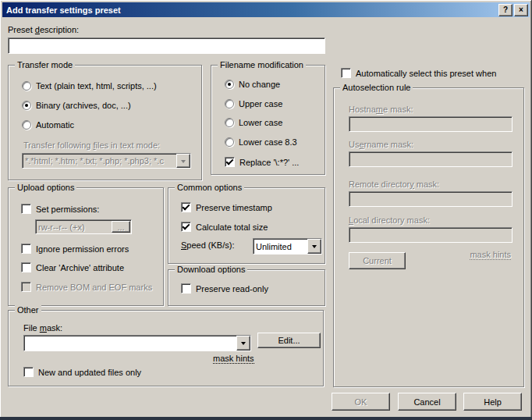 The width and height of the screenshot is (532, 420). Describe the element at coordinates (45, 187) in the screenshot. I see `upload-options-group-title: Upload options` at that location.